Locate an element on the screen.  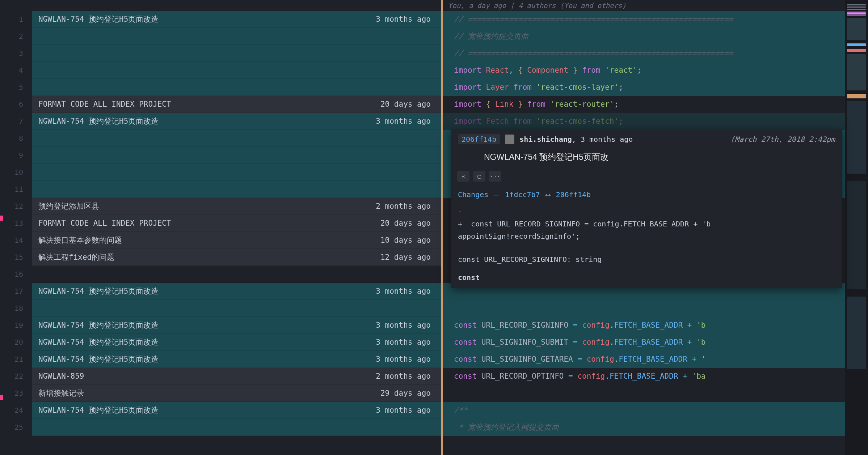
author-name: shi.shichang, 3 months ago is located at coordinates (576, 139).